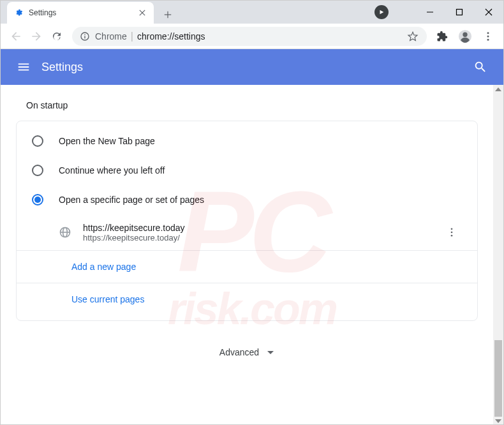 The image size is (504, 425). I want to click on startup-page-row: https://keepitsecure.today https://keepi…, so click(247, 232).